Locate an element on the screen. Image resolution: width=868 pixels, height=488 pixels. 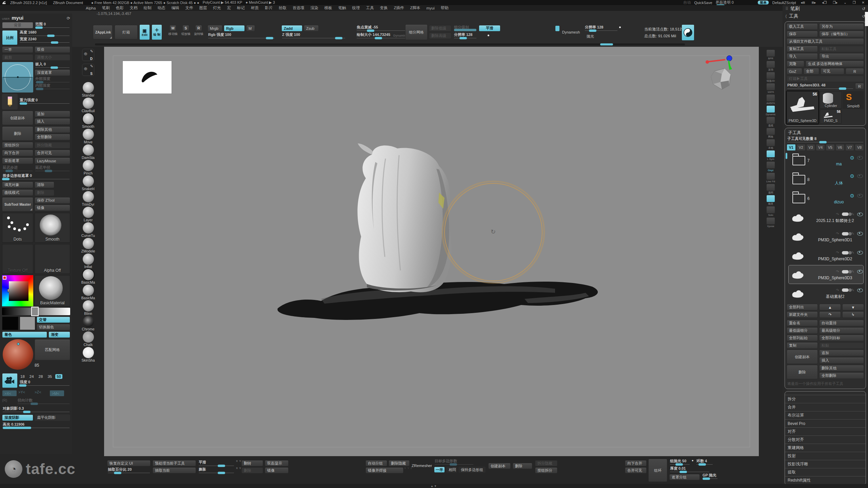
brush-slot: Move is located at coordinates (88, 137).